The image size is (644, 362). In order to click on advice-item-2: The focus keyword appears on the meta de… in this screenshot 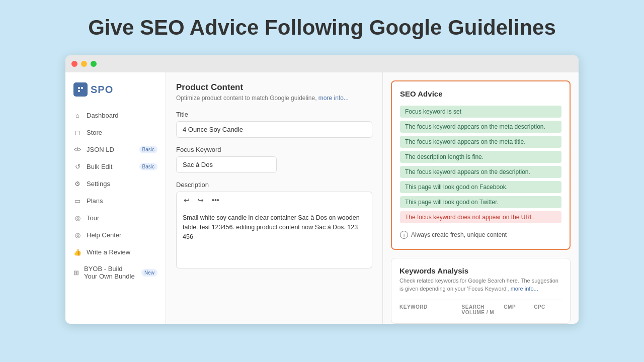, I will do `click(481, 127)`.